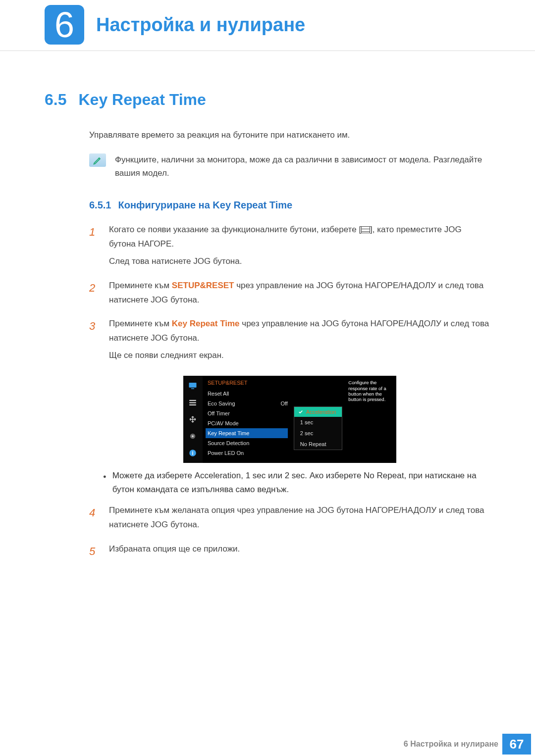 Image resolution: width=535 pixels, height=756 pixels. Describe the element at coordinates (94, 519) in the screenshot. I see `step-number: 4` at that location.